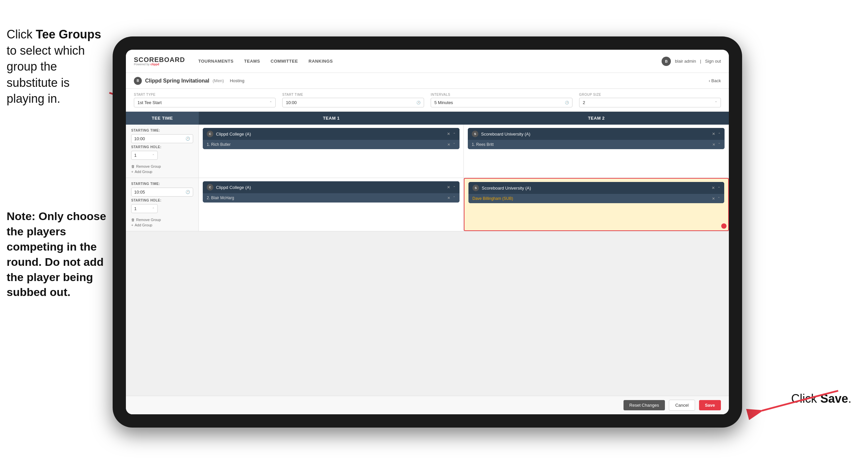 This screenshot has height=467, width=868. I want to click on click-save-instruction: Click Save., so click(822, 399).